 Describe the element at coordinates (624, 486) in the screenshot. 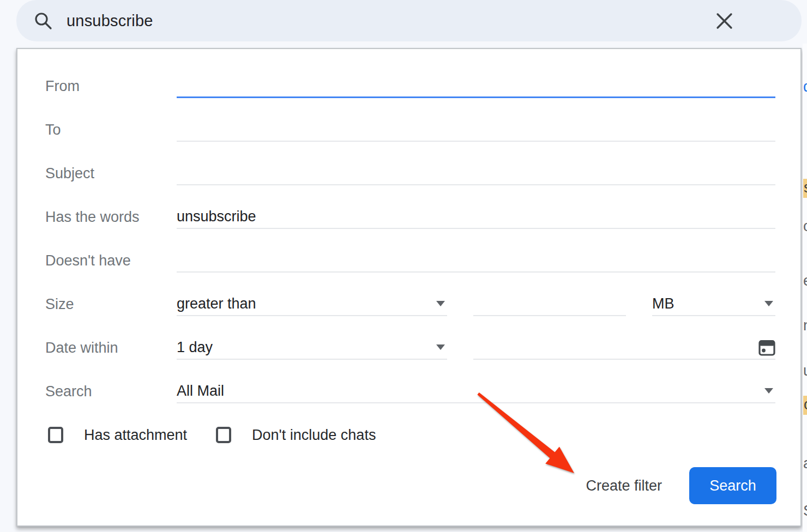

I see `create-filter-button: Create filter` at that location.